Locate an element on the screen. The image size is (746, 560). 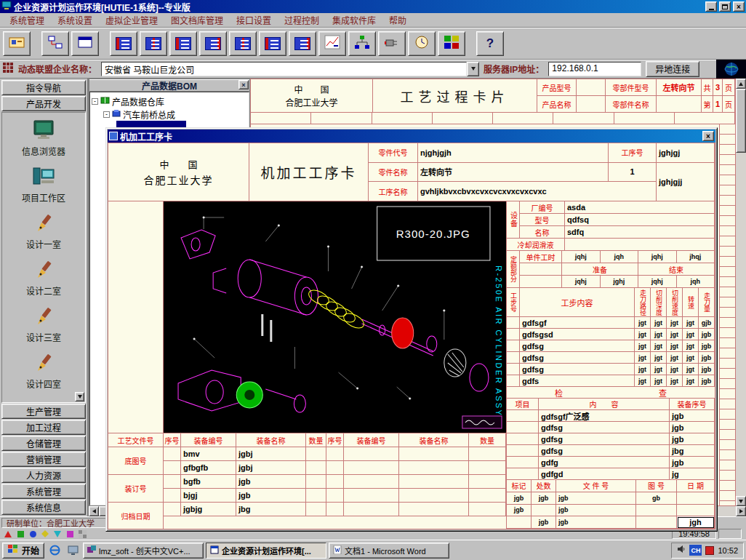
nav-marketing-button: 营销管理 is located at coordinates (44, 460).